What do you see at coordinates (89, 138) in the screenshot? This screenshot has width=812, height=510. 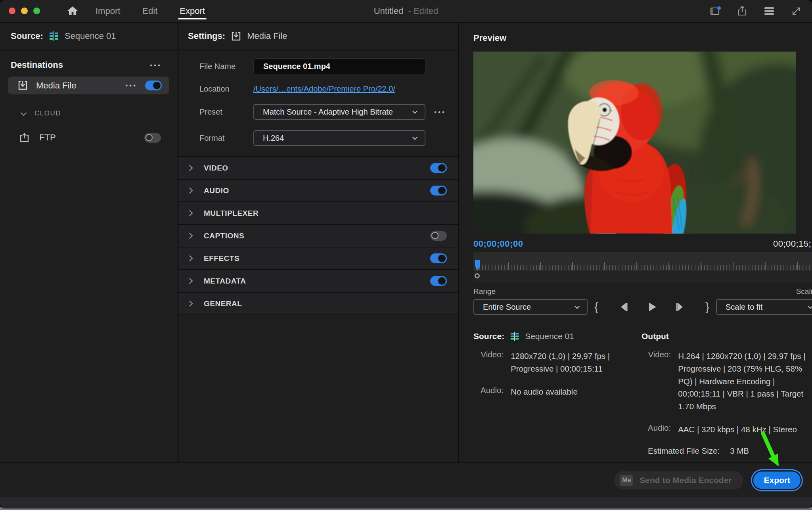 I see `destination-ftp: FTP` at bounding box center [89, 138].